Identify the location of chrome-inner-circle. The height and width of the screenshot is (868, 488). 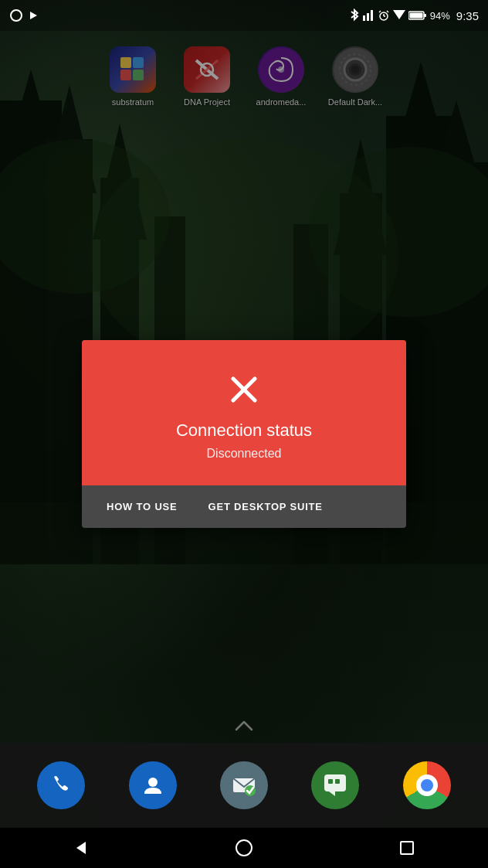
(427, 785).